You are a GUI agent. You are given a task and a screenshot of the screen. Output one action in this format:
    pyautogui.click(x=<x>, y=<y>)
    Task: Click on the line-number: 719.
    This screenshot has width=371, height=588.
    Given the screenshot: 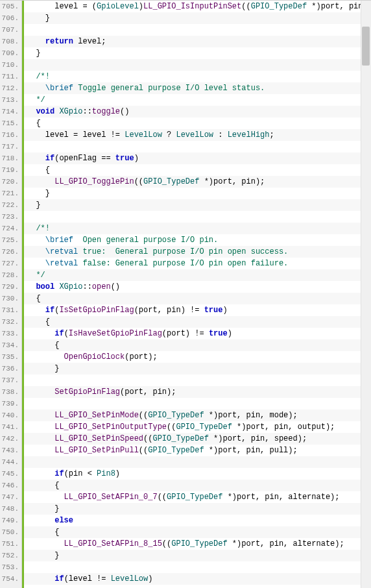 What is the action you would take?
    pyautogui.click(x=10, y=170)
    